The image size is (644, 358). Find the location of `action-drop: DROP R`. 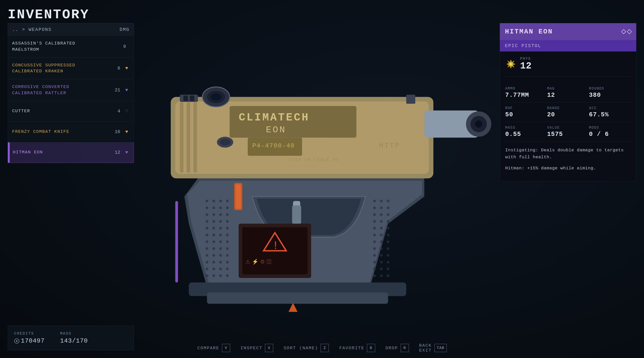

action-drop: DROP R is located at coordinates (397, 348).